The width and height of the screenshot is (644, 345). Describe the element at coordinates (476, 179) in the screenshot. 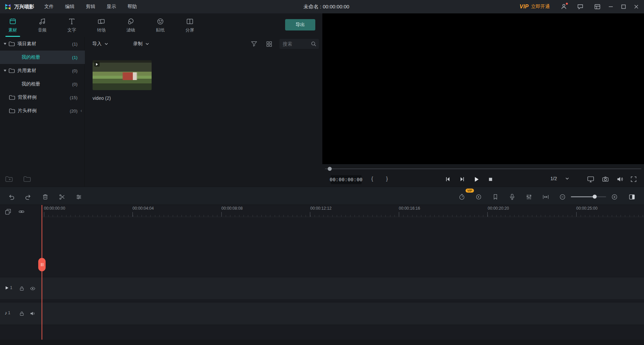

I see `play-button` at that location.